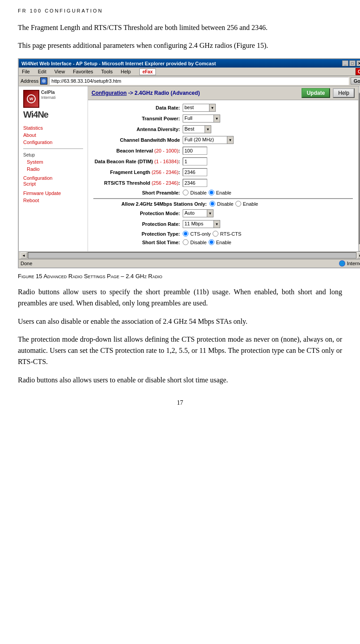  I want to click on sidebar-item-config-script: ConfigurationScript, so click(53, 181).